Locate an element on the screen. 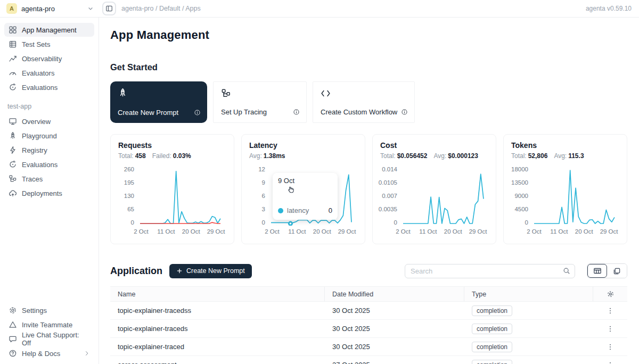  observability-icon is located at coordinates (13, 59).